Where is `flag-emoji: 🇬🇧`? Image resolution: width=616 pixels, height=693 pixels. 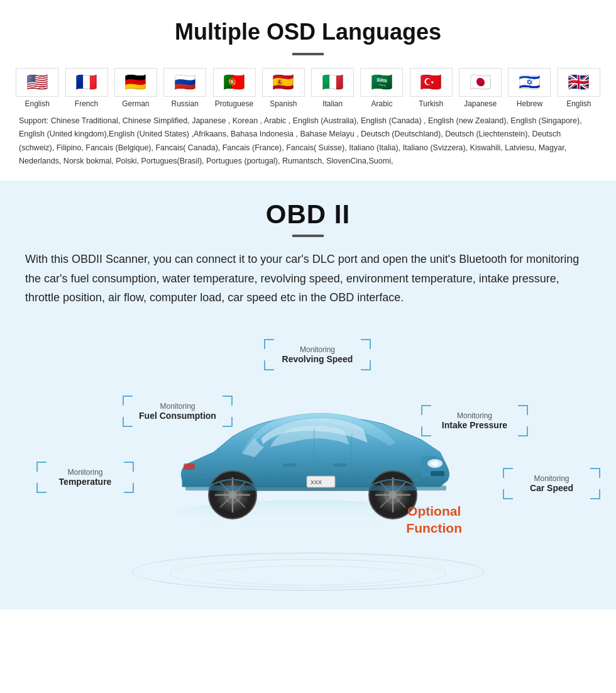 flag-emoji: 🇬🇧 is located at coordinates (579, 82).